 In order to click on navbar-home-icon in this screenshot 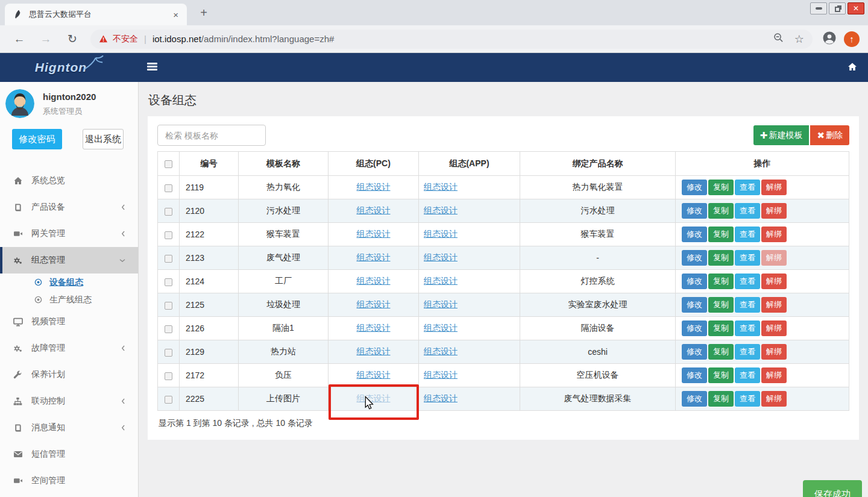, I will do `click(852, 68)`.